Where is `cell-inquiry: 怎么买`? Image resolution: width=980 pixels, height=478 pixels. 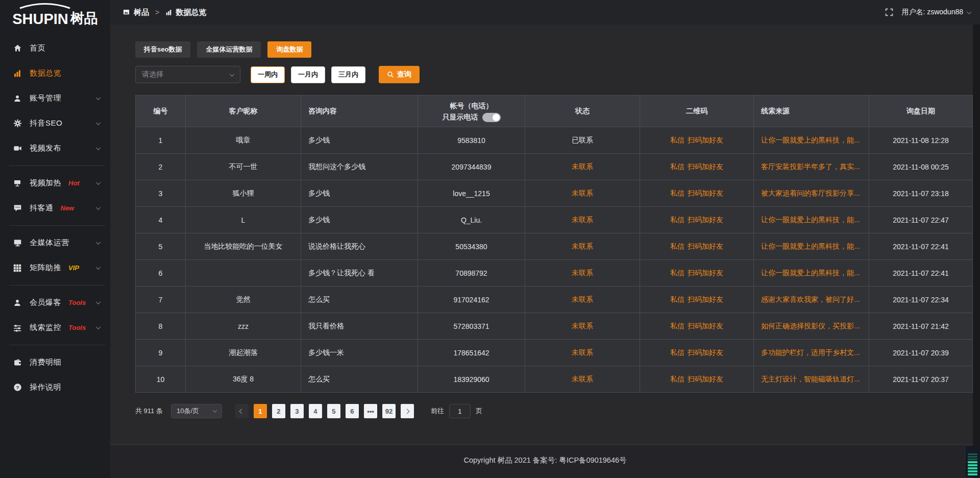
cell-inquiry: 怎么买 is located at coordinates (359, 379).